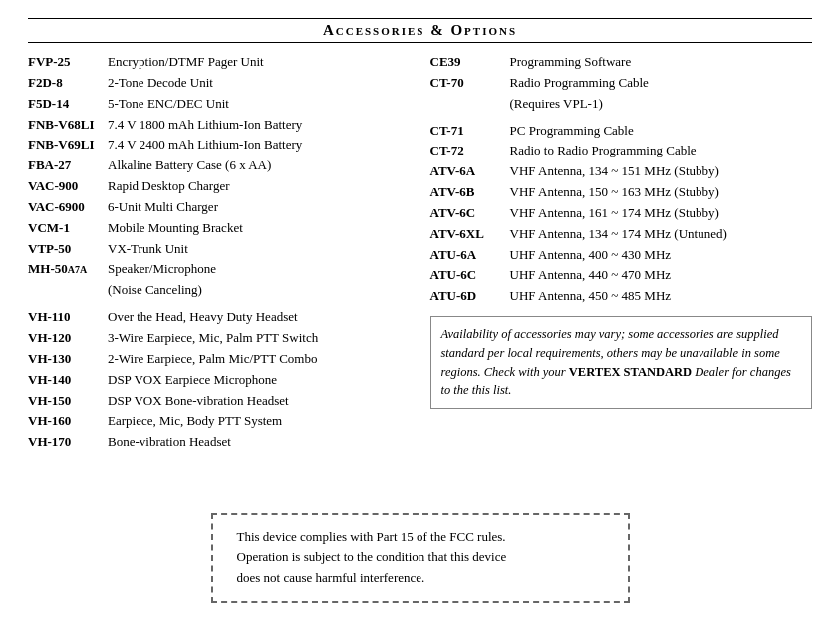 The width and height of the screenshot is (840, 621). I want to click on item-desc: UHF Antenna, 440 ~ 470 MHz, so click(662, 275).